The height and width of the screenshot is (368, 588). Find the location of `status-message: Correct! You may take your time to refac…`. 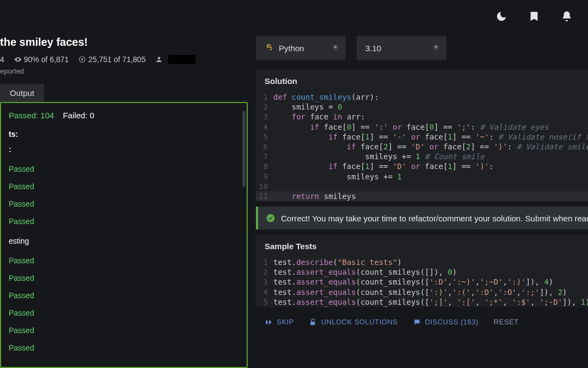

status-message: Correct! You may take your time to refac… is located at coordinates (434, 218).